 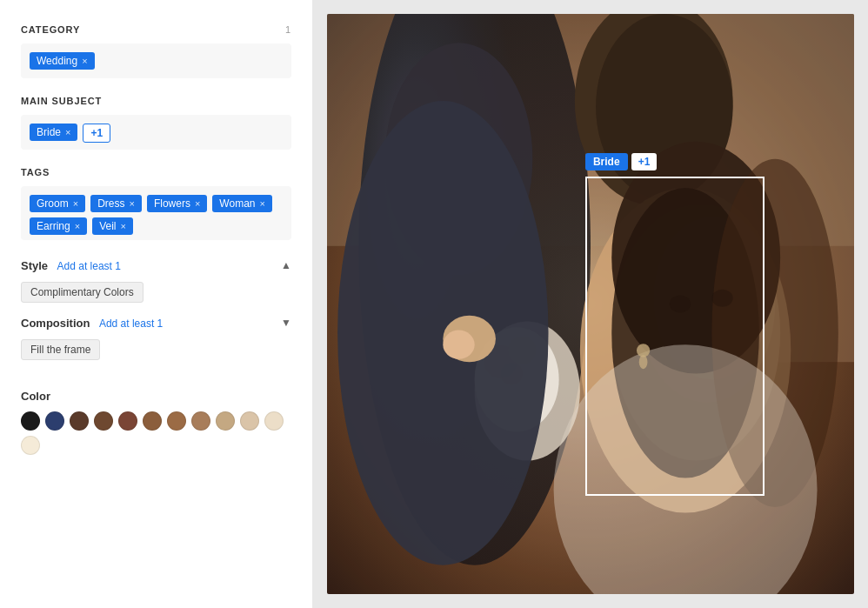 I want to click on tag-flowers: Flowers ×, so click(x=177, y=204).